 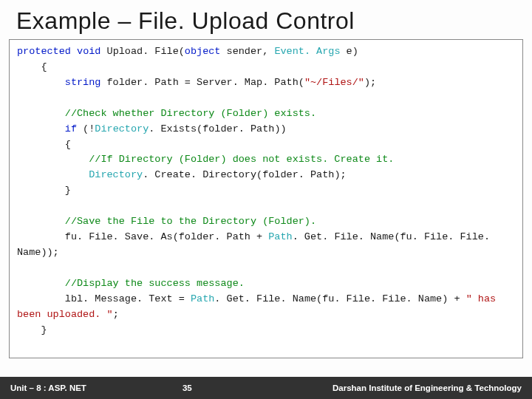 What do you see at coordinates (191, 114) in the screenshot?
I see `code-comment: //Check whether Directory (Folder) exist…` at bounding box center [191, 114].